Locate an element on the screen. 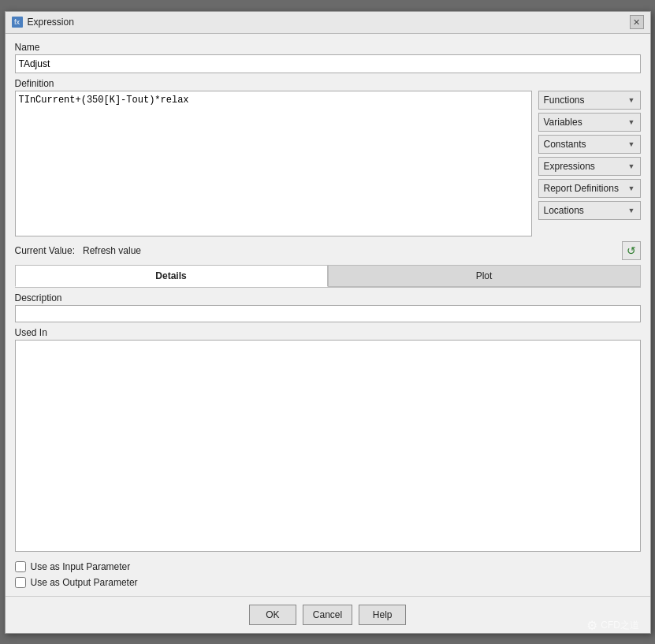 Image resolution: width=655 pixels, height=644 pixels. tab-details: Details is located at coordinates (172, 276).